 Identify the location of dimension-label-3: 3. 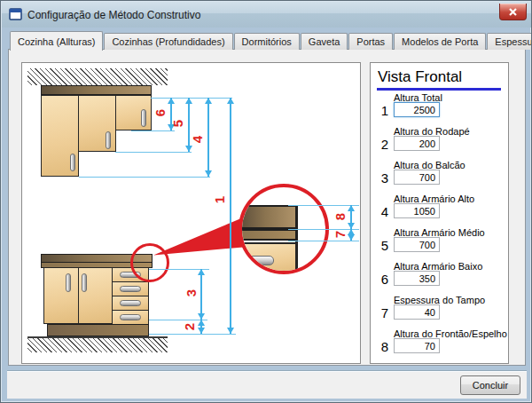
(192, 293).